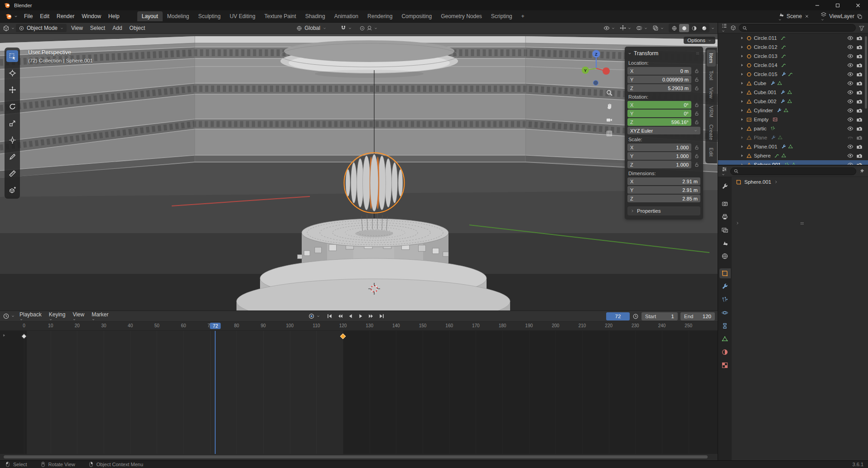  Describe the element at coordinates (78, 316) in the screenshot. I see `timeline-menu-view: View` at that location.